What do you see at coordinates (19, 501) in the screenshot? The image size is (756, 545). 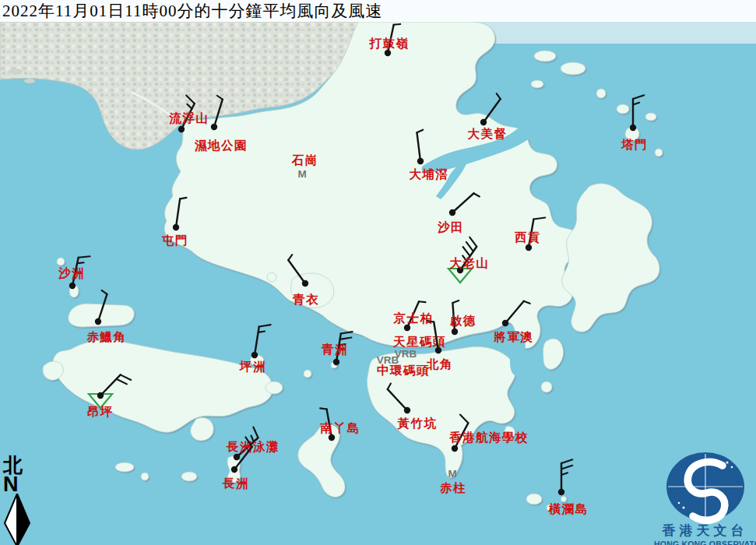 I see `compass: 北 N` at bounding box center [19, 501].